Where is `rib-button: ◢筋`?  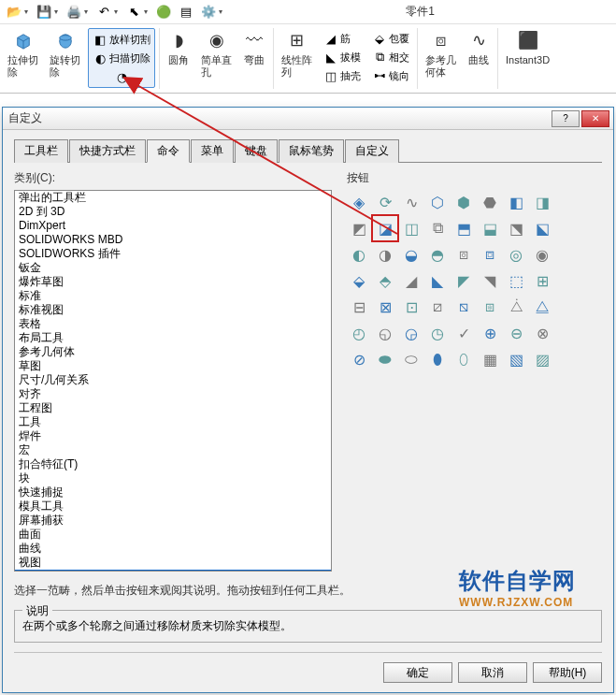 rib-button: ◢筋 is located at coordinates (342, 38).